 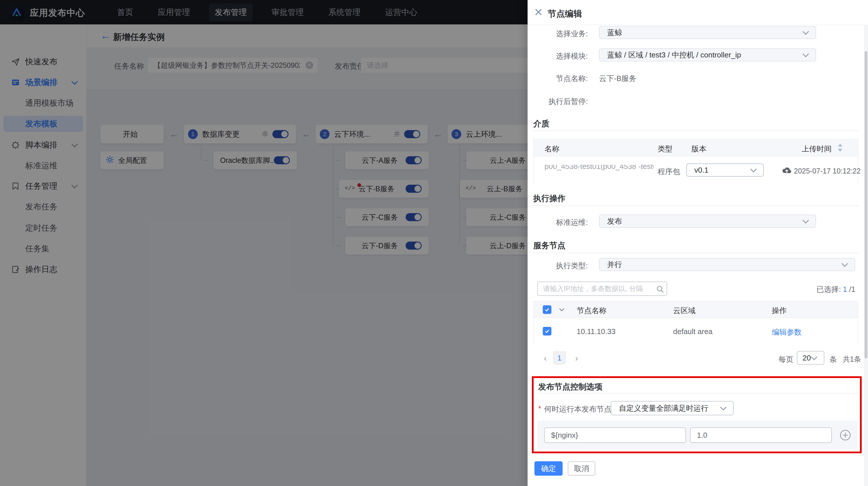 I want to click on confirm-button: 确定, so click(x=549, y=468).